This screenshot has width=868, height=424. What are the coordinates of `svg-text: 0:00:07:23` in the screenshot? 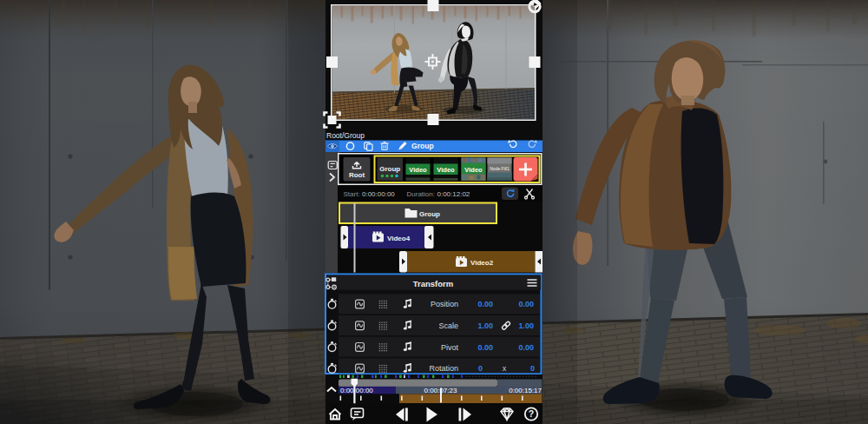 It's located at (441, 391).